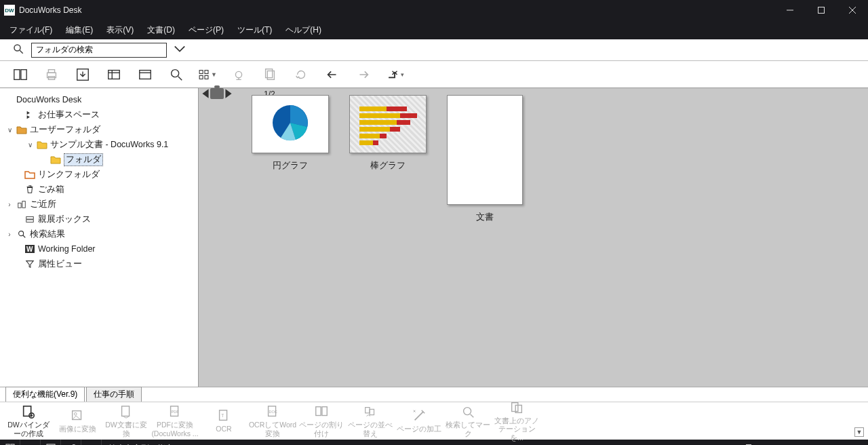 This screenshot has height=445, width=868. What do you see at coordinates (30, 189) in the screenshot?
I see `trash-icon` at bounding box center [30, 189].